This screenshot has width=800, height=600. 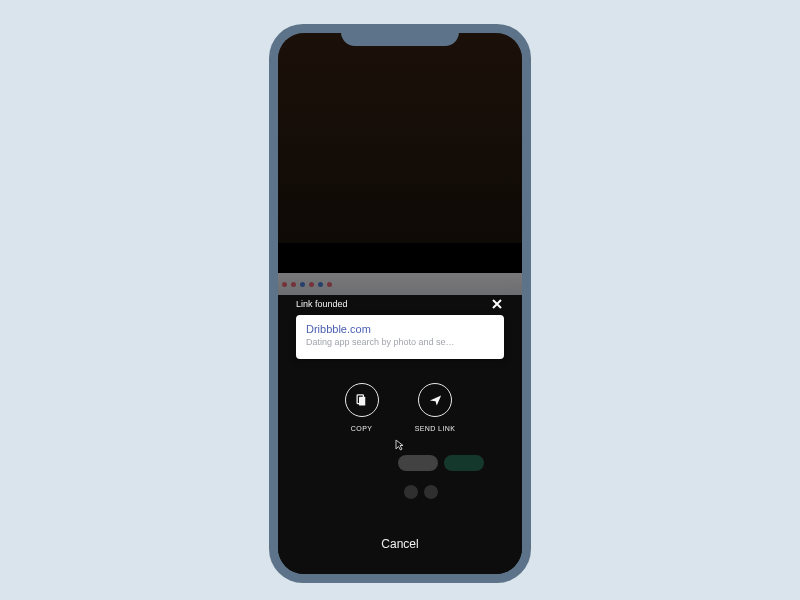 I want to click on toast-row: Link founded, so click(x=400, y=304).